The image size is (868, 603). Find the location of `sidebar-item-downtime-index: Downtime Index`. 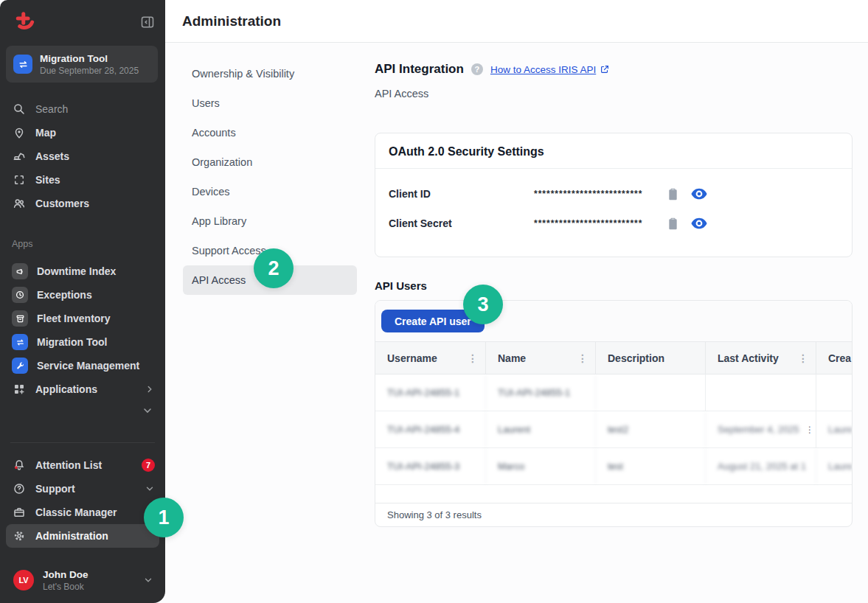

sidebar-item-downtime-index: Downtime Index is located at coordinates (83, 271).